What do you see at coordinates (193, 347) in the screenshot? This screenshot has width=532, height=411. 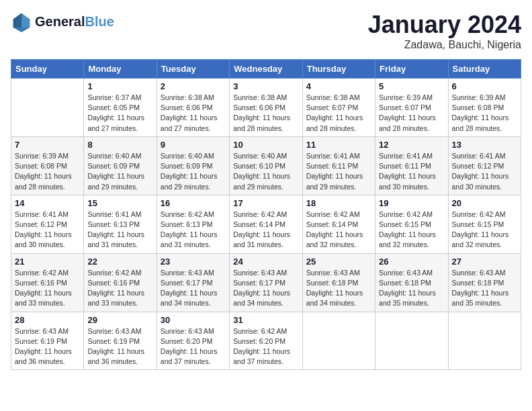 I see `cell-content: Sunrise: 6:43 AM Sunset: 6:20 PM Dayligh…` at bounding box center [193, 347].